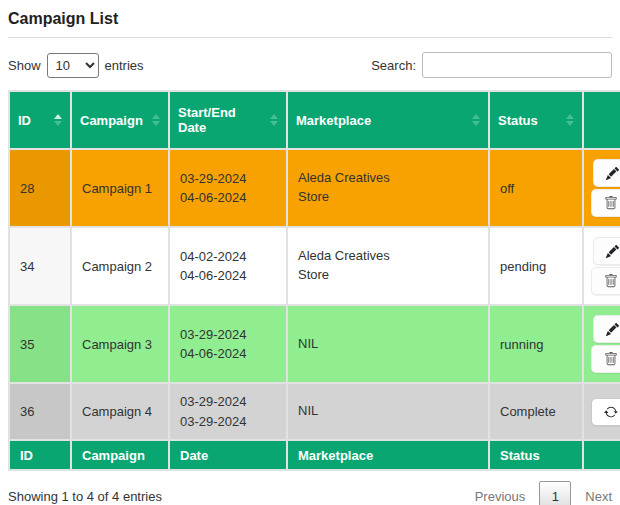 Image resolution: width=620 pixels, height=505 pixels. I want to click on entries-label: entries, so click(124, 66).